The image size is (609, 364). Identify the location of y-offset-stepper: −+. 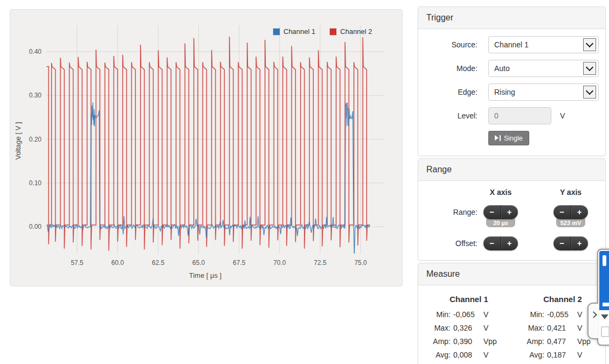
(571, 243).